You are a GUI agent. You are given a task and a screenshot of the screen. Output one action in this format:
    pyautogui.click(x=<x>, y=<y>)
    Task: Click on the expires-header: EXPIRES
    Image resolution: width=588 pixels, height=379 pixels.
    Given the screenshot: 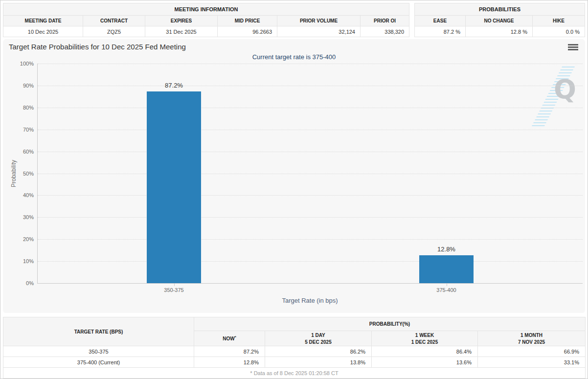 What is the action you would take?
    pyautogui.click(x=181, y=21)
    